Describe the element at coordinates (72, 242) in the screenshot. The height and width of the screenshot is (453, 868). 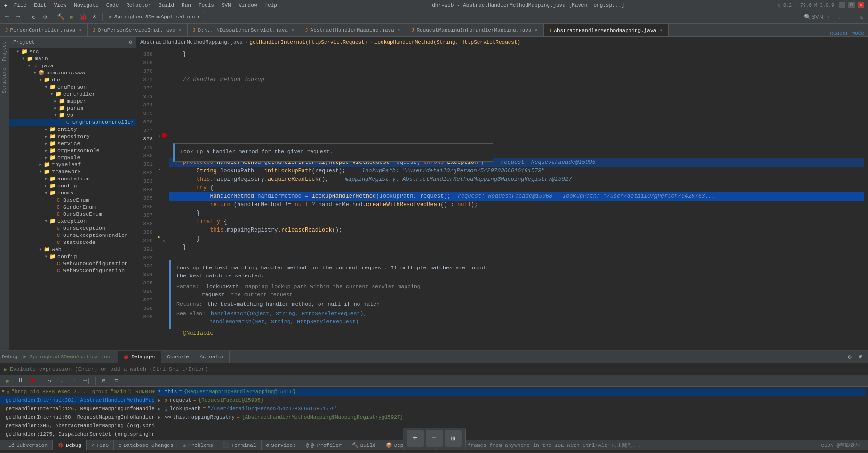
I see `tree-statuscode: C StatusCode` at that location.